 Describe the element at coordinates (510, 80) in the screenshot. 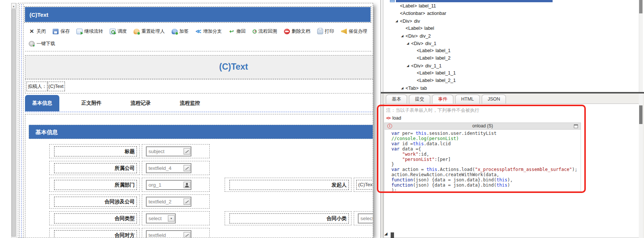

I see `tree-item: <Label>label_2_1` at that location.